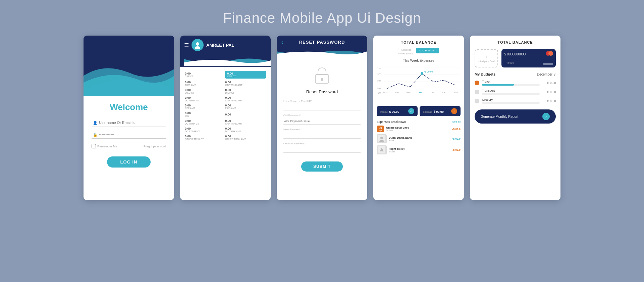  Describe the element at coordinates (322, 101) in the screenshot. I see `username-label: User Name or Email ID*` at that location.